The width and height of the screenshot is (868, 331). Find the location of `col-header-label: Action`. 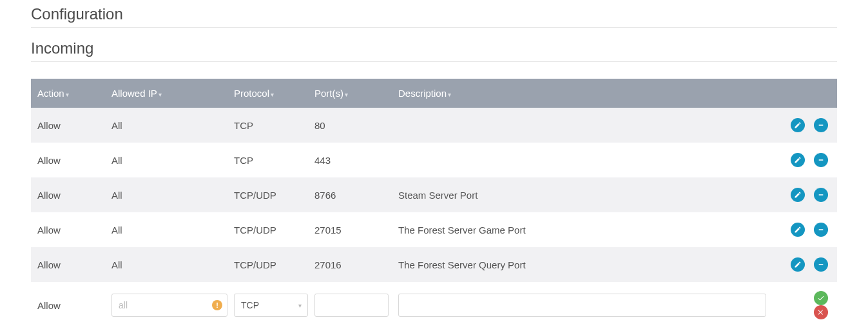

col-header-label: Action is located at coordinates (51, 93).